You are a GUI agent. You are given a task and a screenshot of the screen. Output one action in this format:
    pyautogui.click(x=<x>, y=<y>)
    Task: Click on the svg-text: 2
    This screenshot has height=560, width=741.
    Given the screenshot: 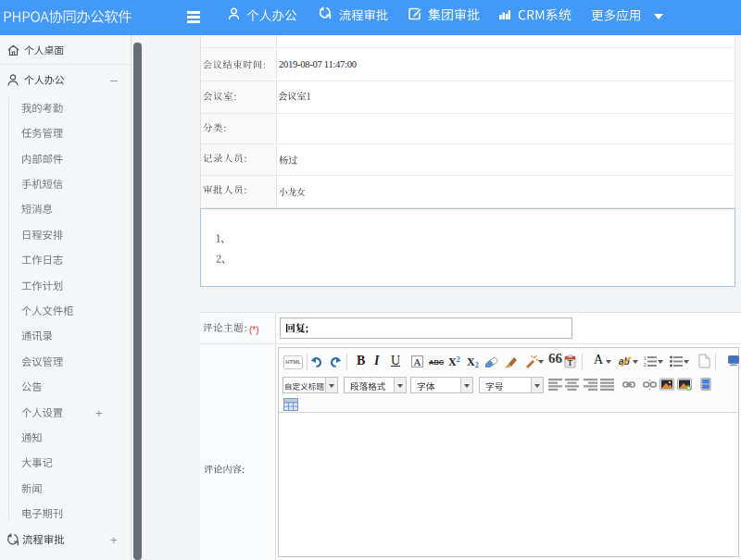 What is the action you would take?
    pyautogui.click(x=645, y=365)
    